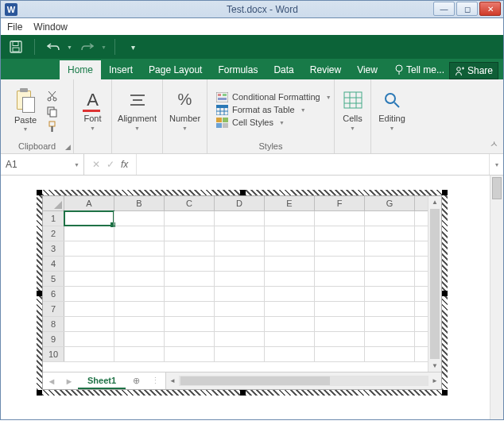  I want to click on conditional-formatting-button: Conditional Formatting▼, so click(273, 97).